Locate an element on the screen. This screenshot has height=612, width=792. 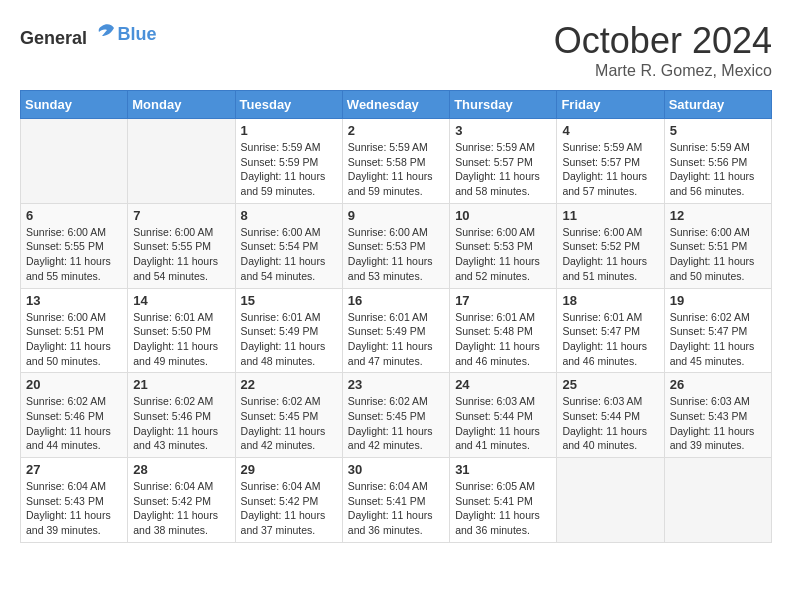
day-number: 30 is located at coordinates (396, 470).